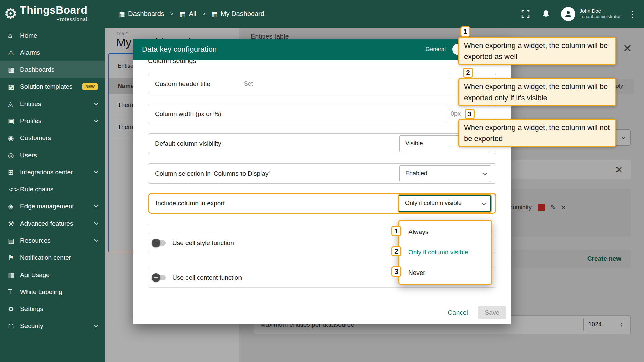 The image size is (644, 362). What do you see at coordinates (445, 252) in the screenshot?
I see `menu-option-only-if-visible: Only if column visible` at bounding box center [445, 252].